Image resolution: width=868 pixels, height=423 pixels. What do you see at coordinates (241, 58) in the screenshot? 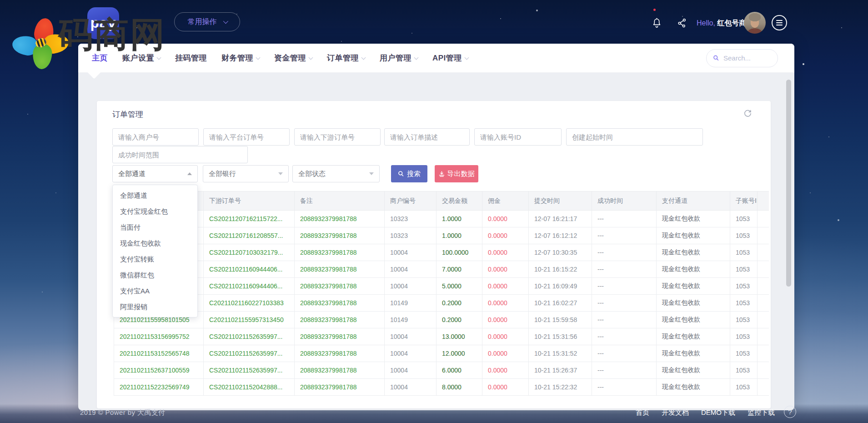
I see `nav-item-finance-management: 财务管理` at bounding box center [241, 58].